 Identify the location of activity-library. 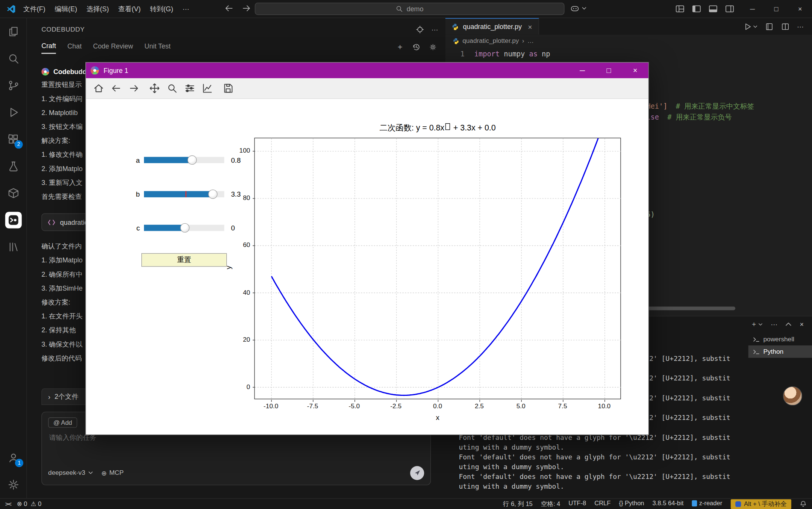
(13, 247).